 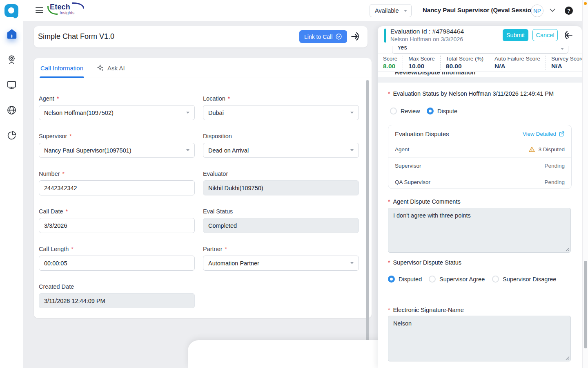 I want to click on location-select: Dubai, so click(x=281, y=113).